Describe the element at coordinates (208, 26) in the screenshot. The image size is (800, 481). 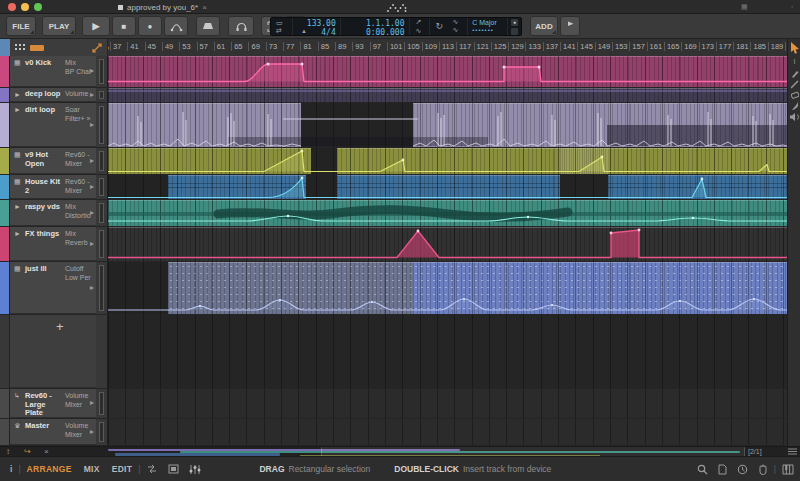
I see `dashboard-button` at that location.